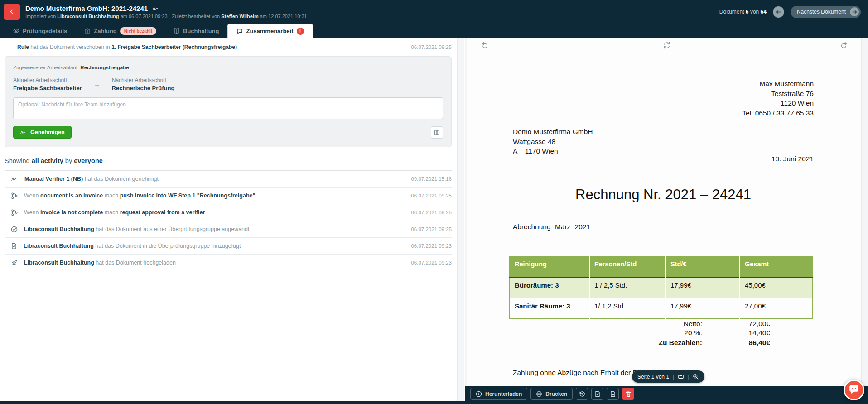 This screenshot has width=868, height=404. I want to click on next-document-button: Nächstes Dokument, so click(825, 12).